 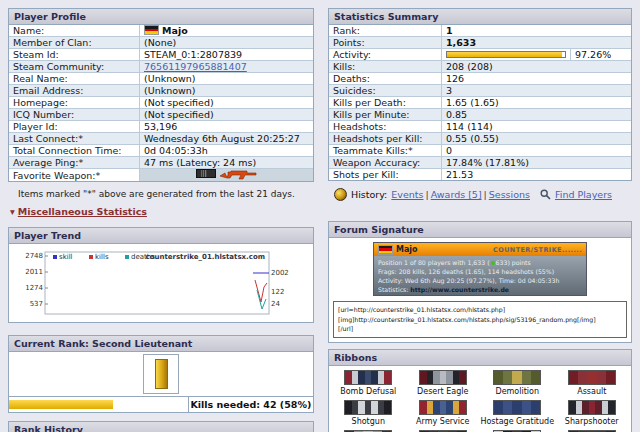 What do you see at coordinates (537, 55) in the screenshot?
I see `row-value: 97.26%` at bounding box center [537, 55].